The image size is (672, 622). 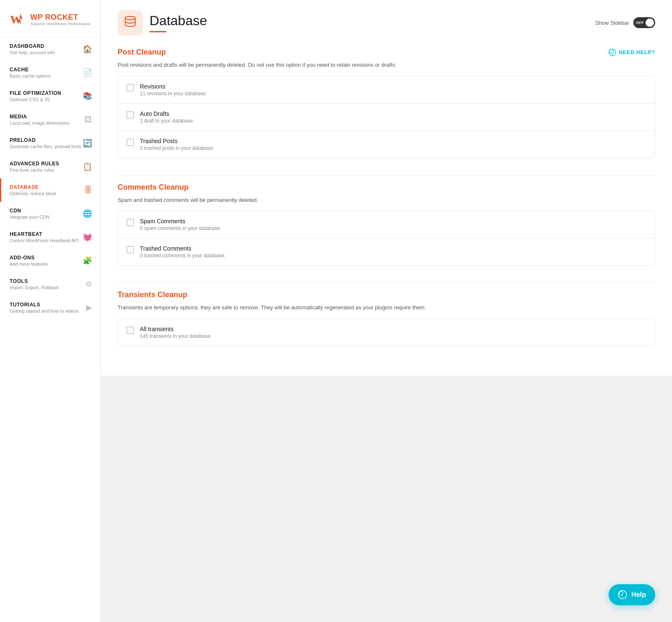 I want to click on need-help-button: NEED HELP?, so click(x=632, y=52).